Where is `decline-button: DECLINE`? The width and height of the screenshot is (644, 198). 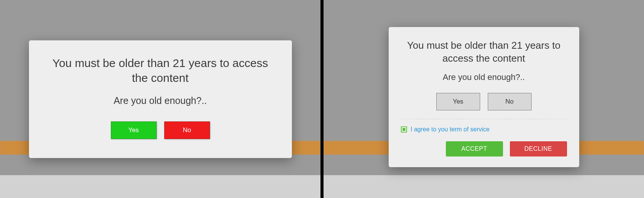 decline-button: DECLINE is located at coordinates (538, 149).